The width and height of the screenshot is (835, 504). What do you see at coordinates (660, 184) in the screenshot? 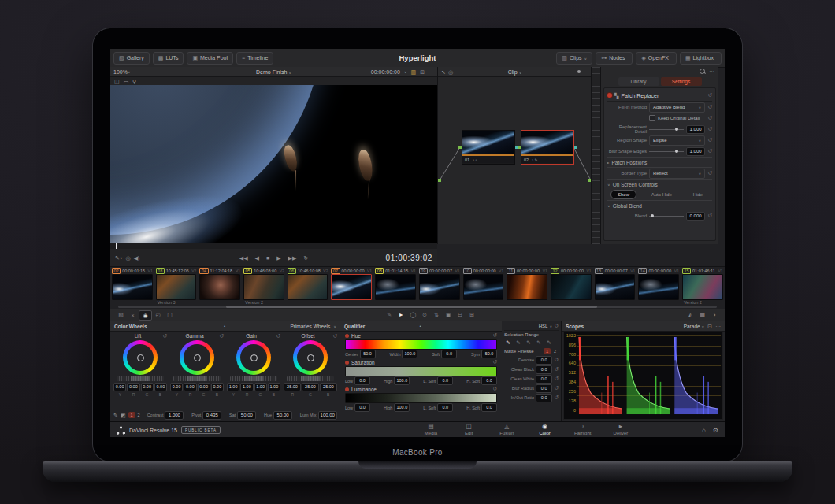
I see `onscreen-controls-section: ∨ On Screen Controls` at bounding box center [660, 184].